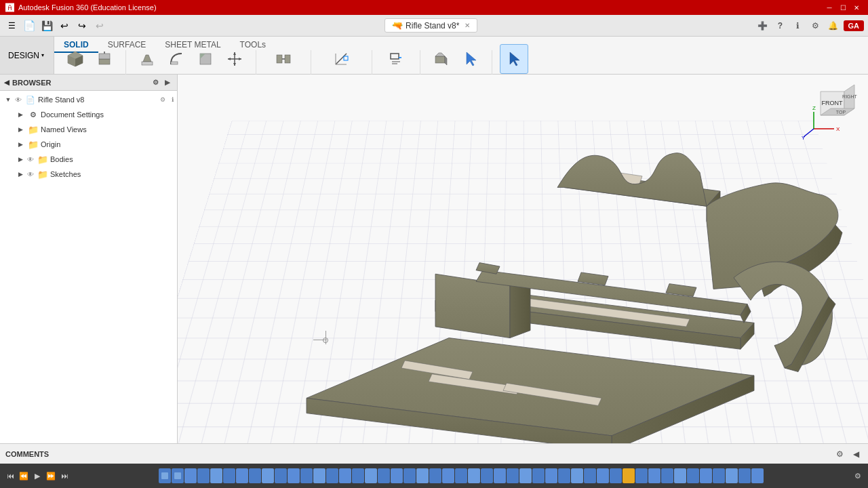 The image size is (868, 488). Describe the element at coordinates (816, 26) in the screenshot. I see `settings-icon: ⚙` at that location.